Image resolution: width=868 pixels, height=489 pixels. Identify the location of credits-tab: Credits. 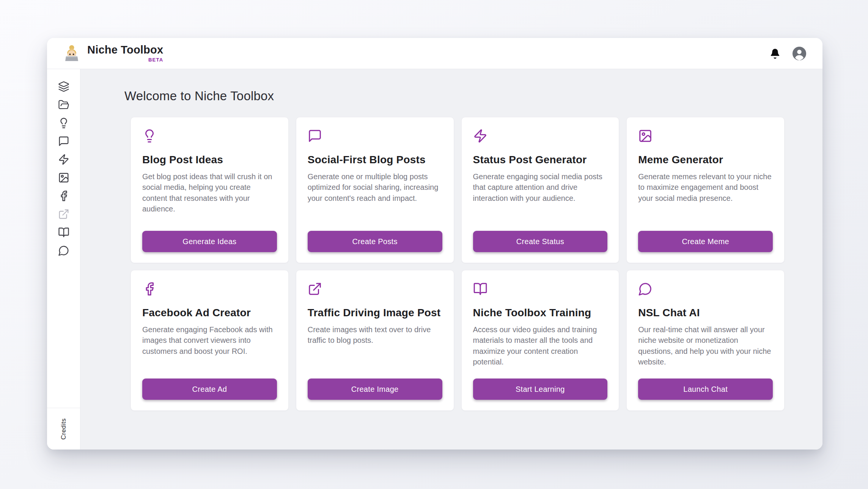
(64, 429).